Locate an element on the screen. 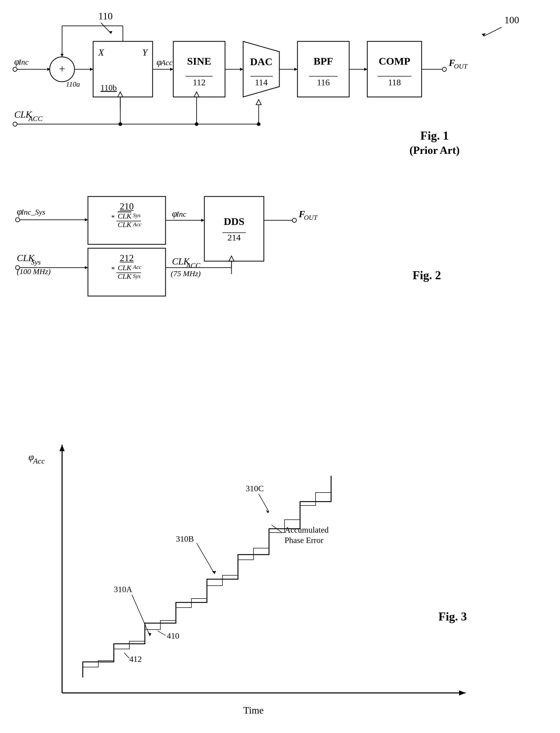 The width and height of the screenshot is (560, 733). block-210-mul: * is located at coordinates (113, 217).